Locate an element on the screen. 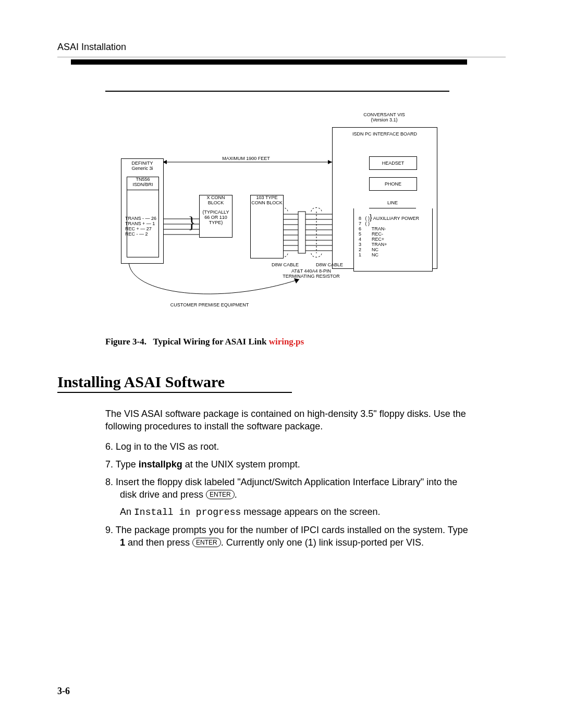  t: 66 OR 110 is located at coordinates (216, 217).